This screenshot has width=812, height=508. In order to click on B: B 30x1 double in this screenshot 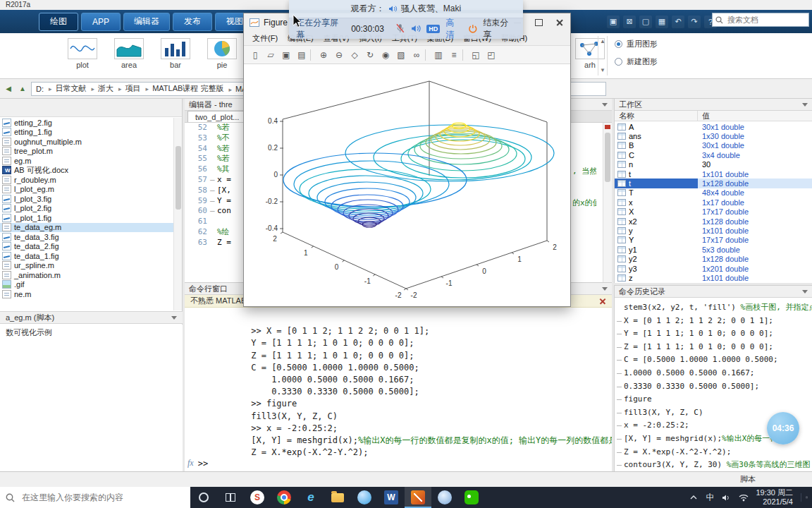, I will do `click(713, 145)`.